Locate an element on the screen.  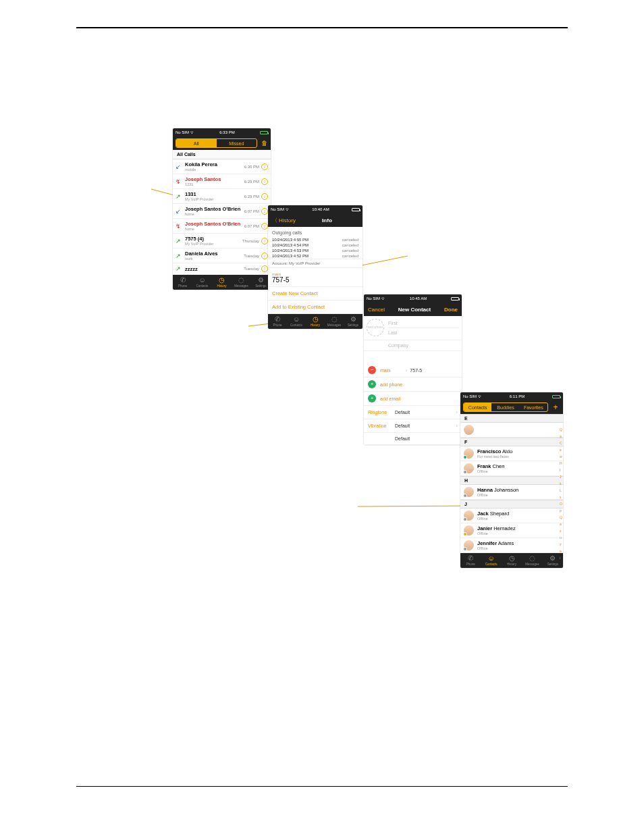
index-letter: L is located at coordinates (561, 490).